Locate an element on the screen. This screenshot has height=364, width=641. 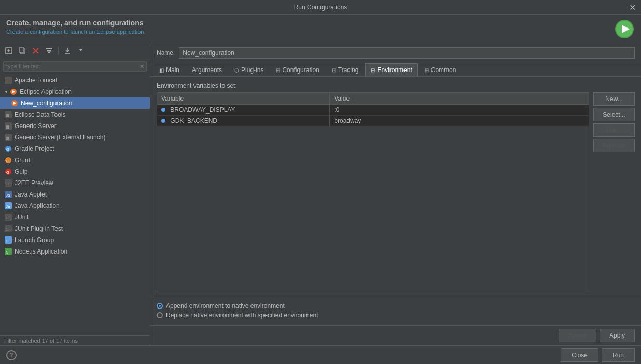
env-label: Environment variables to set: is located at coordinates (396, 86).